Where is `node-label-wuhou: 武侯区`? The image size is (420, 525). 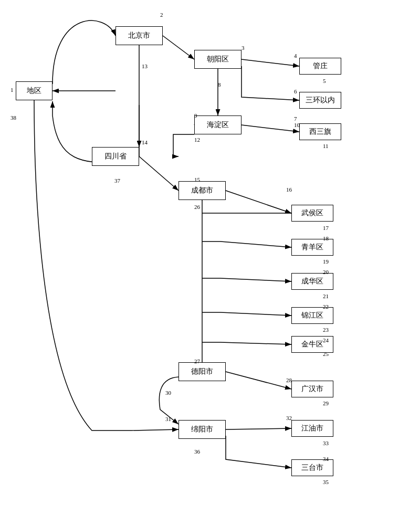
node-label-wuhou: 武侯区 is located at coordinates (312, 213).